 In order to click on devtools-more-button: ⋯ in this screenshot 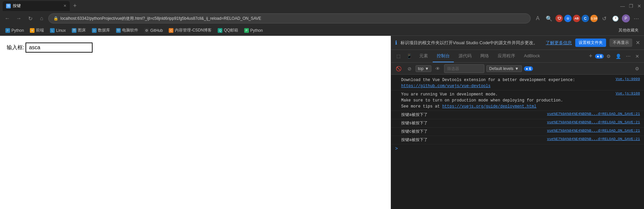, I will do `click(628, 56)`.